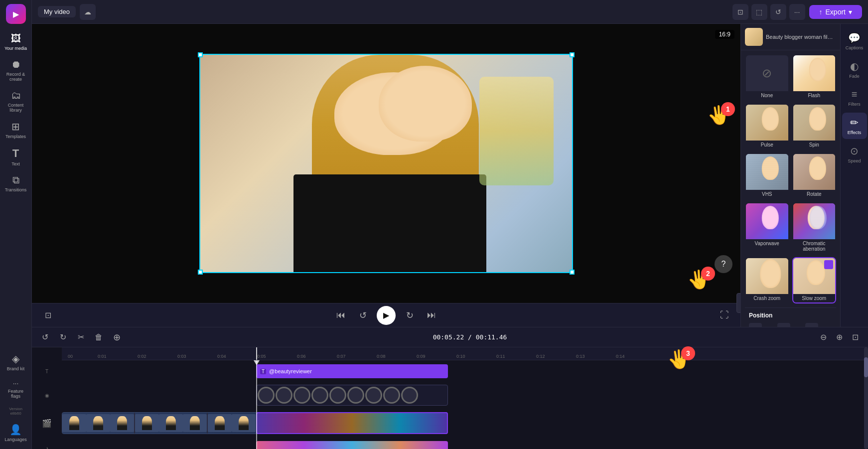 The height and width of the screenshot is (449, 868). What do you see at coordinates (767, 243) in the screenshot?
I see `effect-vaporwave-label: Vaporwave` at bounding box center [767, 243].